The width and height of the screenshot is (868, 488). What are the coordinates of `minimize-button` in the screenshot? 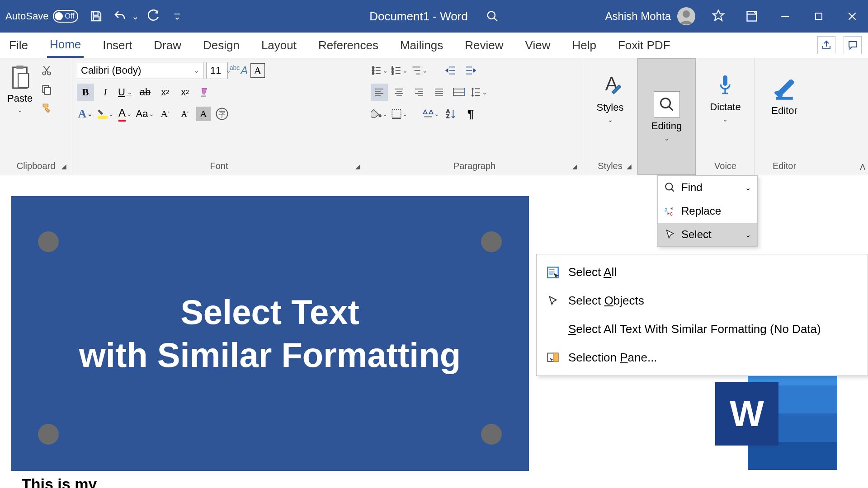 It's located at (785, 16).